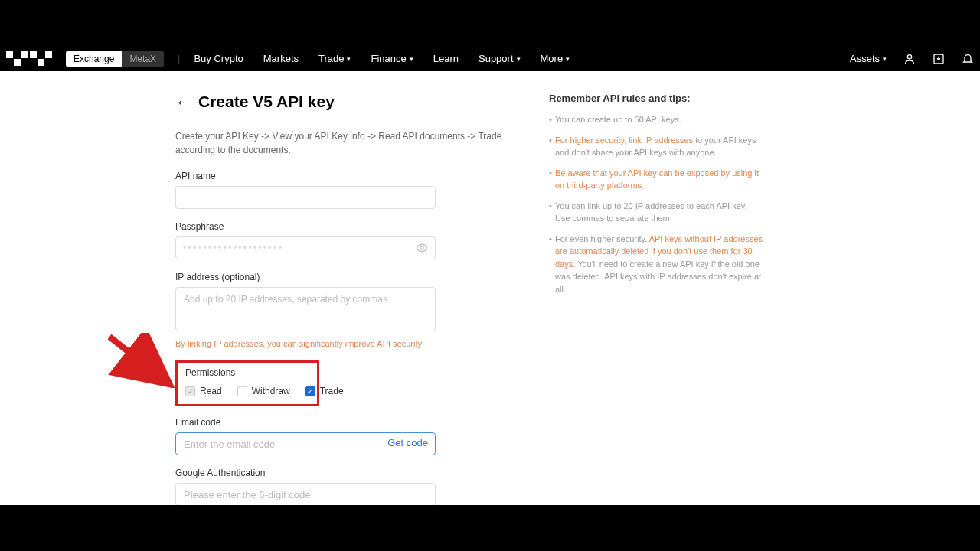 The width and height of the screenshot is (980, 551). I want to click on tip-item: For higher security, link IP addresses t…, so click(656, 147).